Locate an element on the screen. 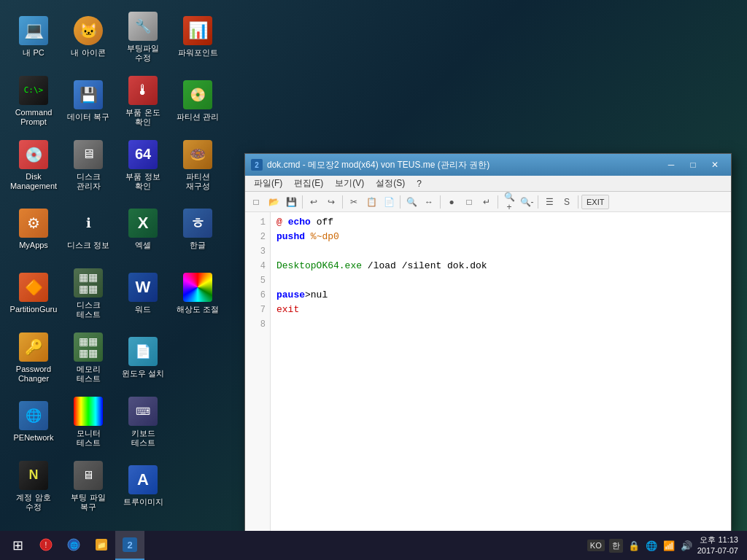  tb-paste: 📄 is located at coordinates (389, 202).